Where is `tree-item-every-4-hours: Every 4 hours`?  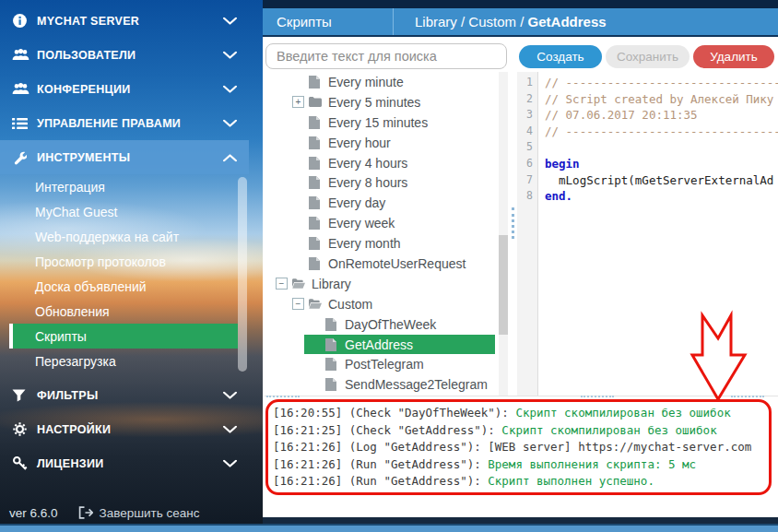 tree-item-every-4-hours: Every 4 hours is located at coordinates (382, 163).